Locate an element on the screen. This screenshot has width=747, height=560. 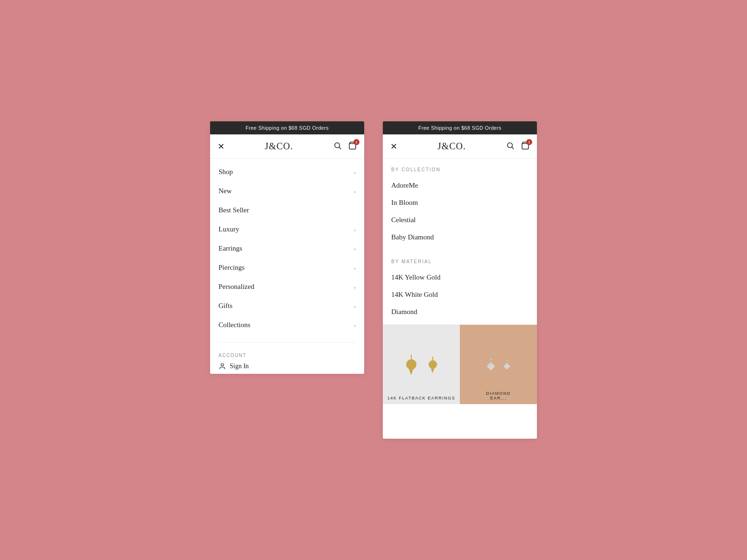
product-label-diamond: DIAMONDEAR... is located at coordinates (499, 396).